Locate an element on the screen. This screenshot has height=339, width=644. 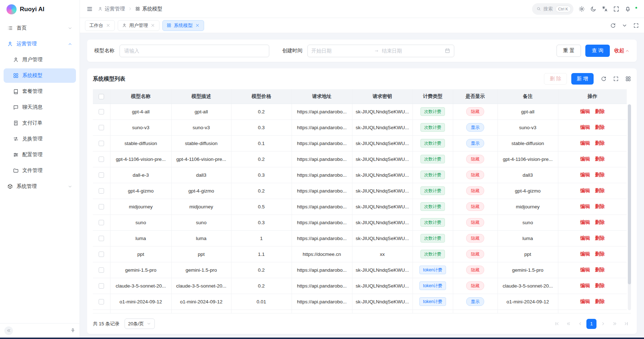
end-date-input is located at coordinates (412, 51).